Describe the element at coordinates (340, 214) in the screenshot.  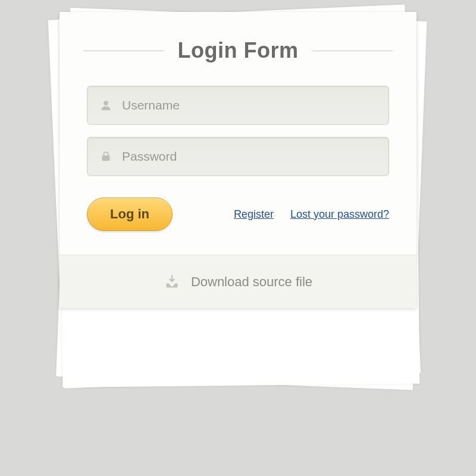
I see `lost-password-link: Lost your password?` at that location.